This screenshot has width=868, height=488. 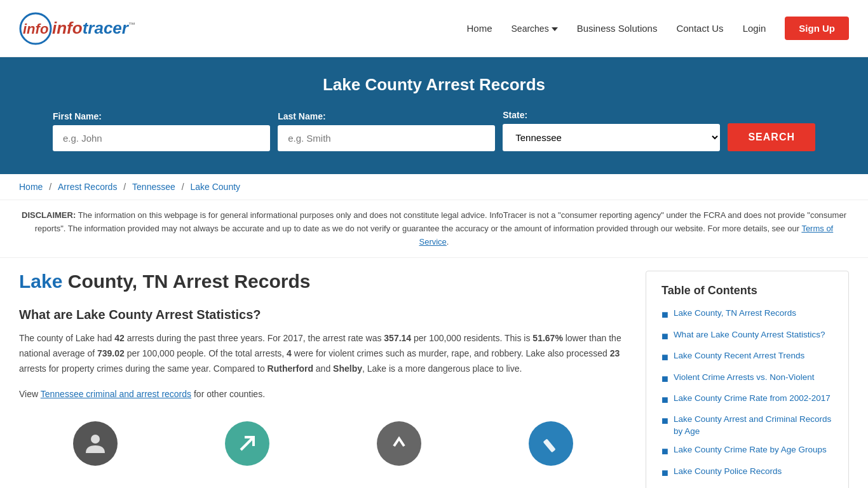 I want to click on table-of-contents: Table of Contents ■Lake County, TN Arres…, so click(x=747, y=379).